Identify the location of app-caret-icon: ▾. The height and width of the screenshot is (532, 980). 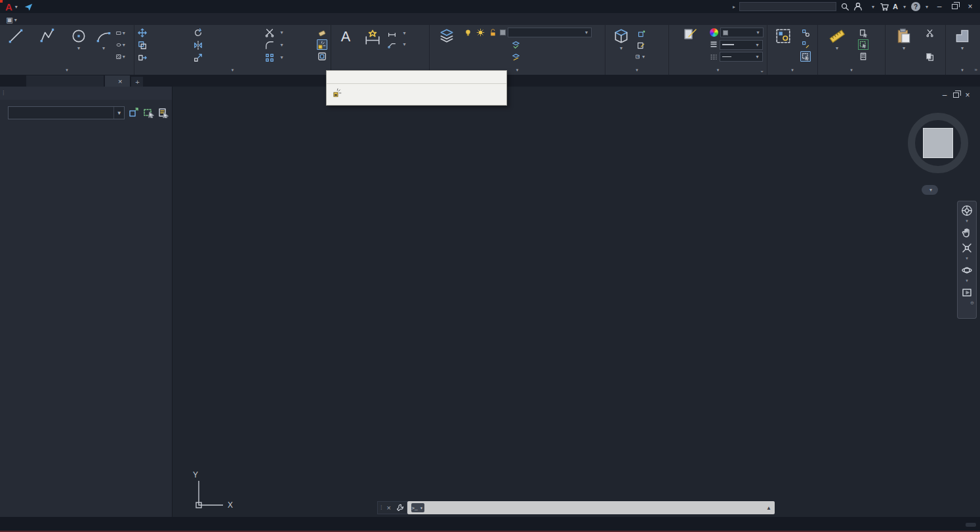
(905, 7).